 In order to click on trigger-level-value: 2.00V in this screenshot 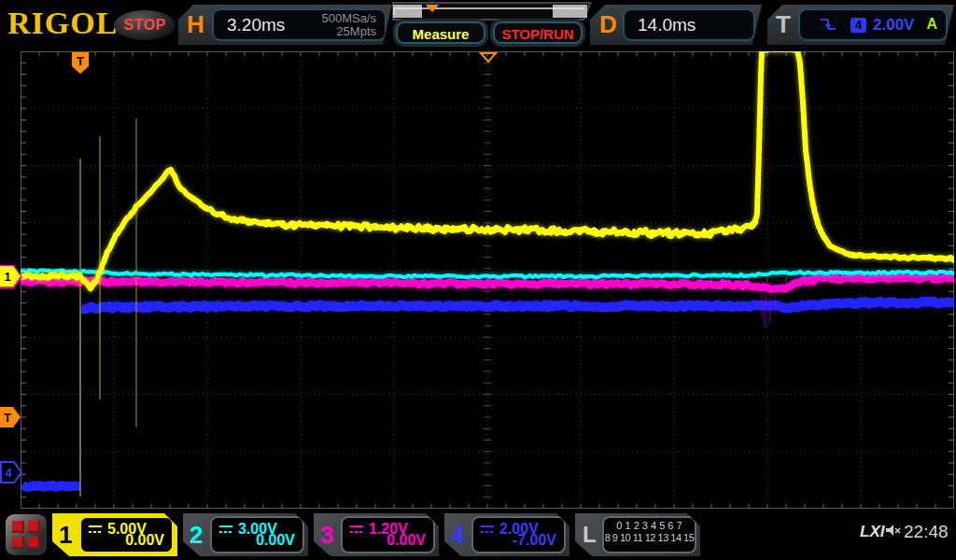, I will do `click(893, 25)`.